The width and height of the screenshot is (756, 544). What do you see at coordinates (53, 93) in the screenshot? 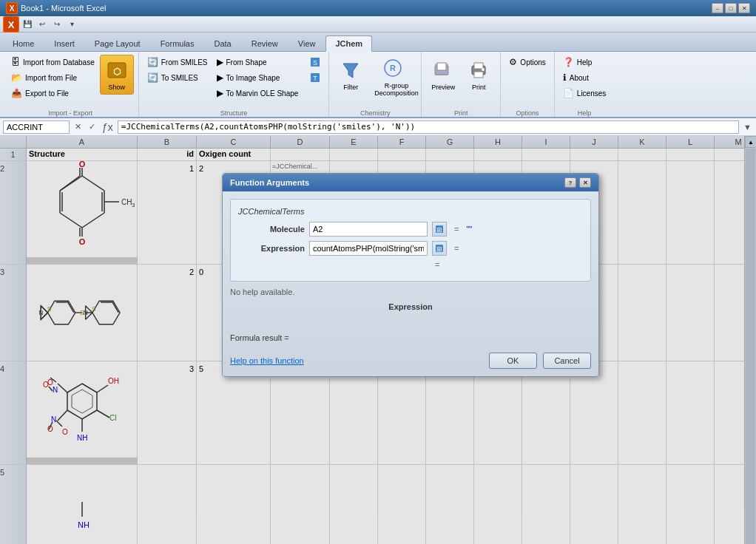
I see `export-to-file-button: 📤 Export to File` at bounding box center [53, 93].